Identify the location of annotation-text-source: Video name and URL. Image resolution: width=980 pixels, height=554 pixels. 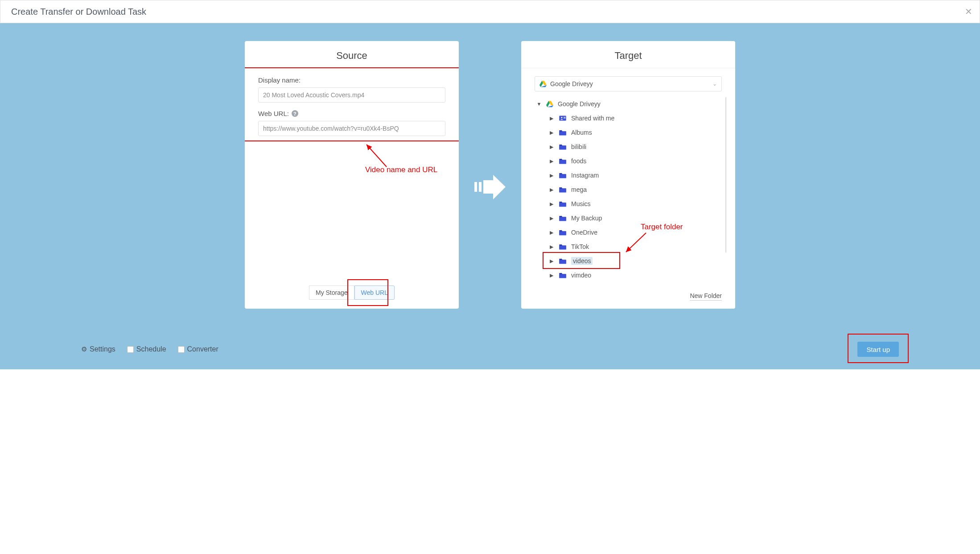
(401, 170).